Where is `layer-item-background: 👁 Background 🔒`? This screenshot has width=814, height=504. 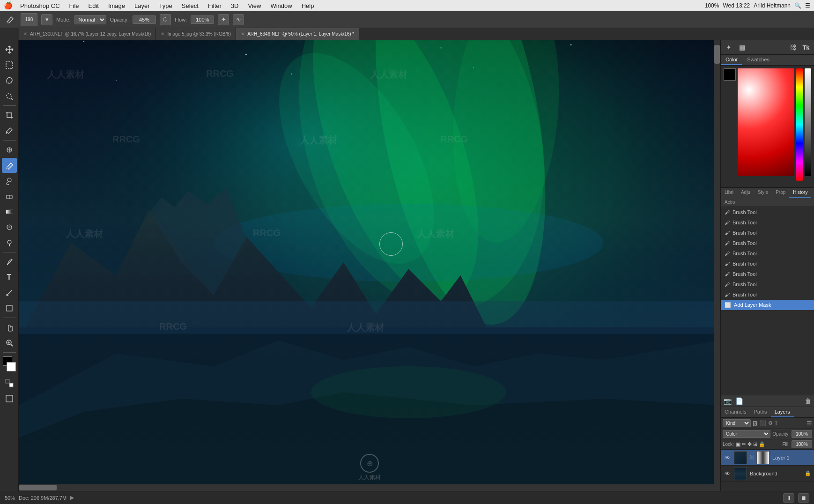 layer-item-background: 👁 Background 🔒 is located at coordinates (767, 474).